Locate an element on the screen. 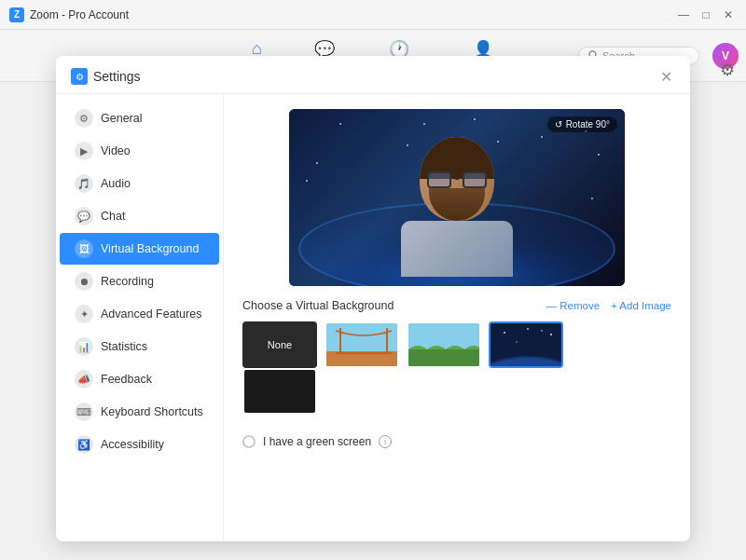  dark-img is located at coordinates (280, 391).